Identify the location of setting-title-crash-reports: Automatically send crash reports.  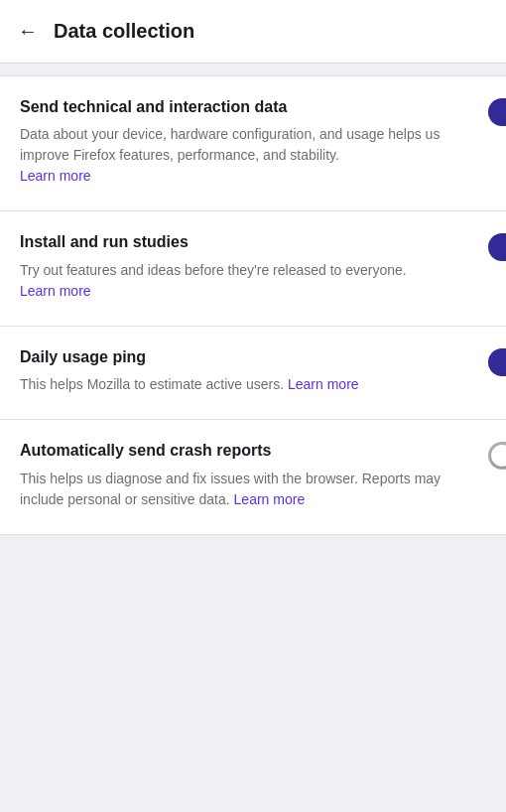
(248, 451).